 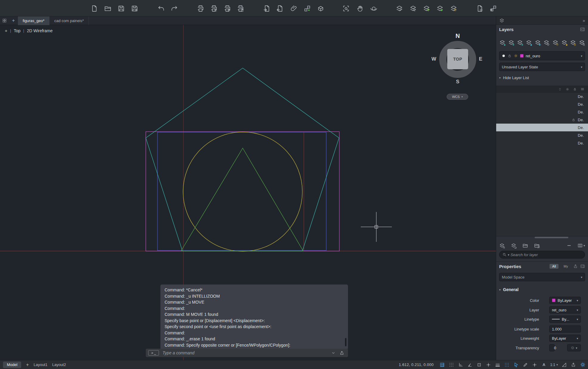 I want to click on dynamic-input-toggle, so click(x=525, y=365).